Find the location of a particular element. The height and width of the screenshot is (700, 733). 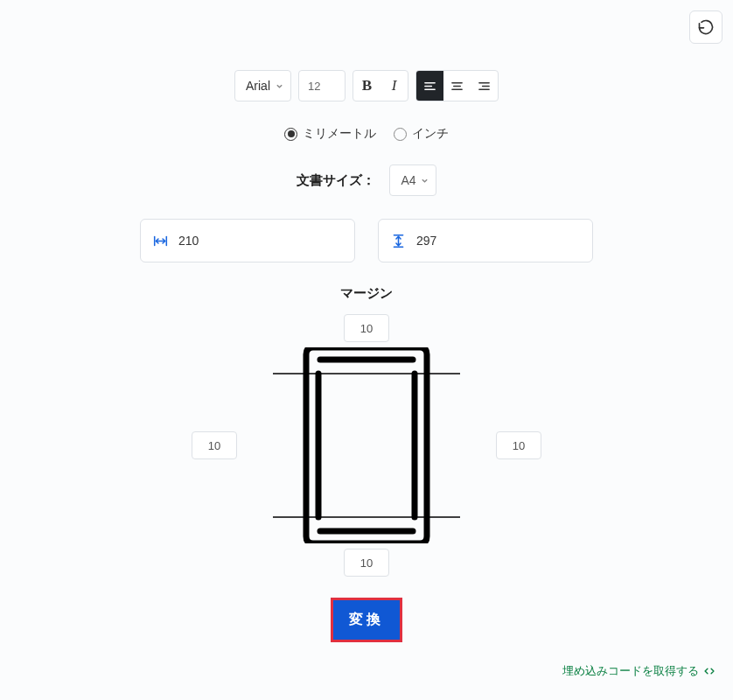

margin-top-input is located at coordinates (366, 328).